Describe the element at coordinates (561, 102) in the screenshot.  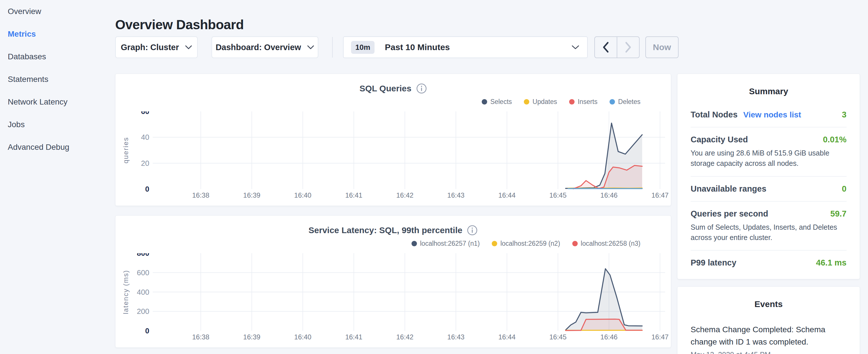
I see `chart-legend: SelectsUpdatesInsertsDeletes` at that location.